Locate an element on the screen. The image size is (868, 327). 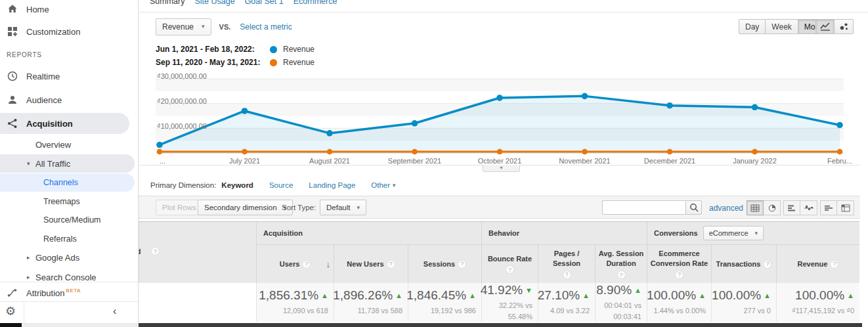
sidebar-item-customization: Customization is located at coordinates (69, 32).